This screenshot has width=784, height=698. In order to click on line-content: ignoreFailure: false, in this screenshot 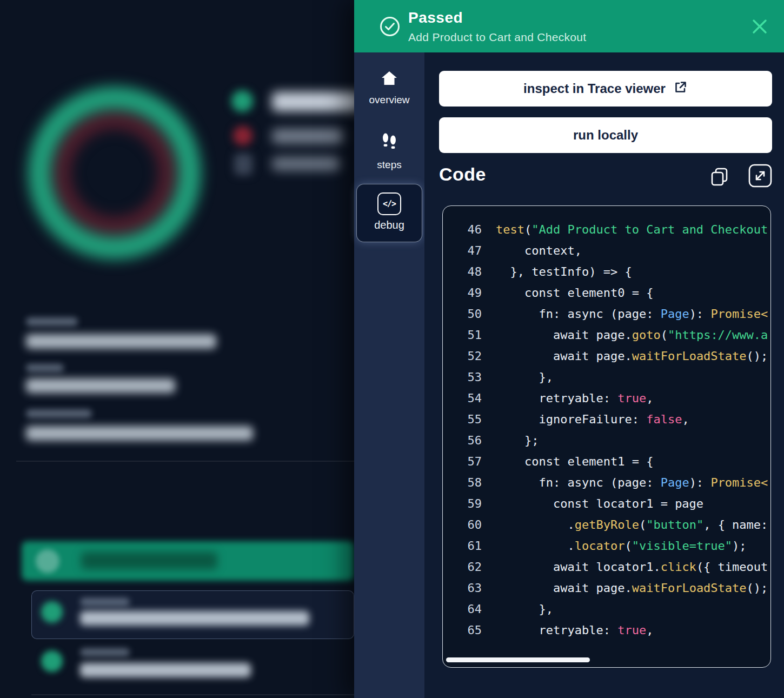, I will do `click(593, 420)`.